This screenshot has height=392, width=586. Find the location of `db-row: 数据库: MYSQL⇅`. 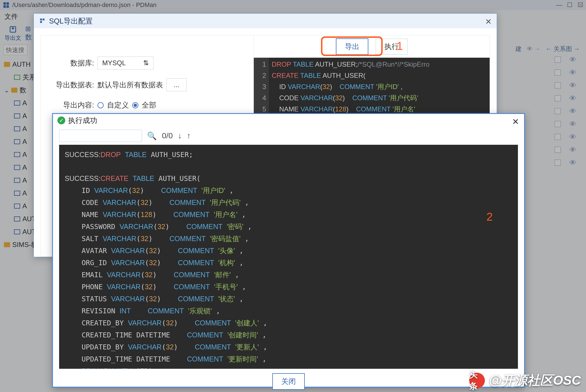

db-row: 数据库: MYSQL⇅ is located at coordinates (147, 63).